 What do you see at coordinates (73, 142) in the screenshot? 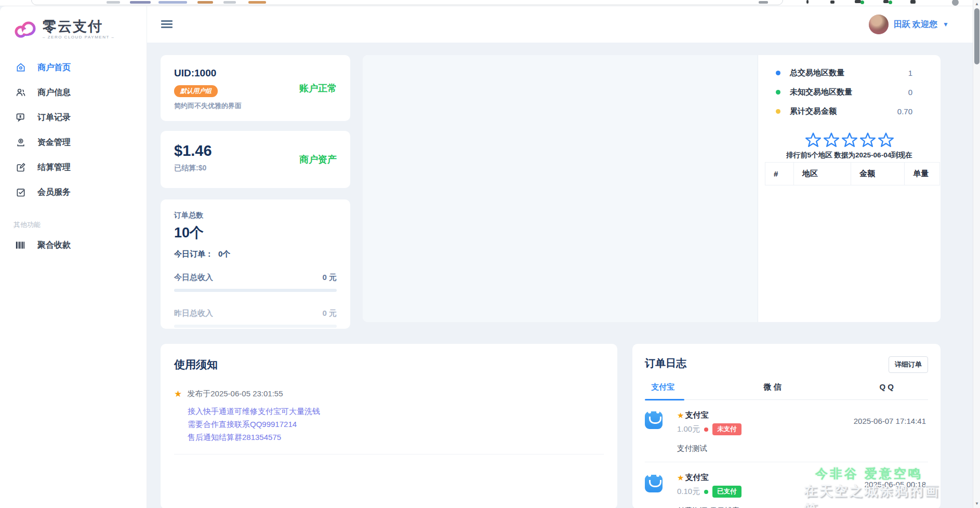
I see `sidebar-item-funds-management: 资金管理` at bounding box center [73, 142].